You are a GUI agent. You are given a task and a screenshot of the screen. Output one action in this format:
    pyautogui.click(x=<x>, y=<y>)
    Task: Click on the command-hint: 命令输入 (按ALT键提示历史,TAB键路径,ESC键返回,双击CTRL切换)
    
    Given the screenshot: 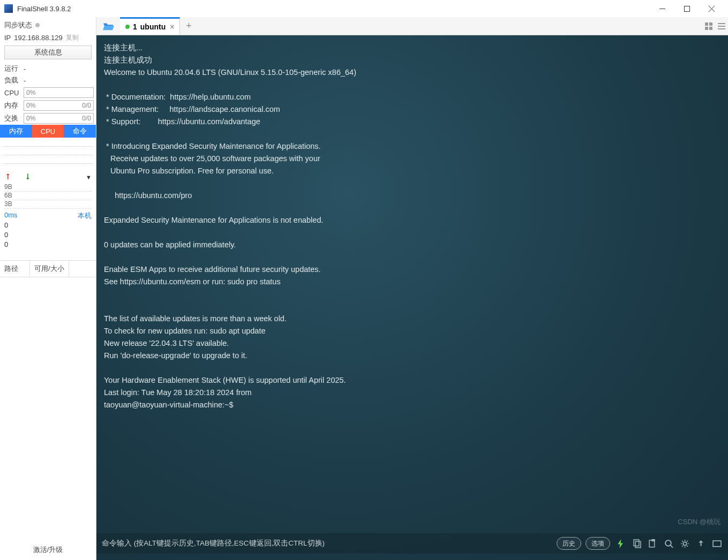 What is the action you would take?
    pyautogui.click(x=327, y=543)
    